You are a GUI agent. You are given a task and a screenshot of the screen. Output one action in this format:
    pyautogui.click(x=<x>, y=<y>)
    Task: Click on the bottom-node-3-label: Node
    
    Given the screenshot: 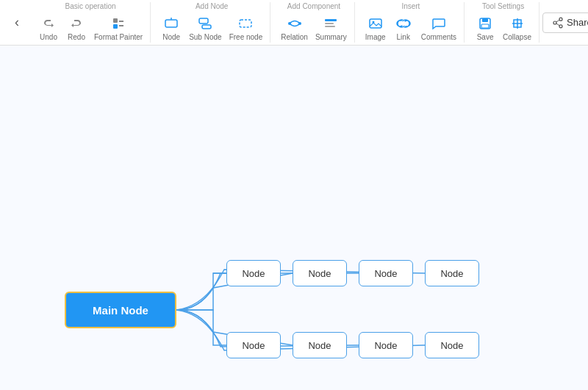 What is the action you would take?
    pyautogui.click(x=385, y=345)
    